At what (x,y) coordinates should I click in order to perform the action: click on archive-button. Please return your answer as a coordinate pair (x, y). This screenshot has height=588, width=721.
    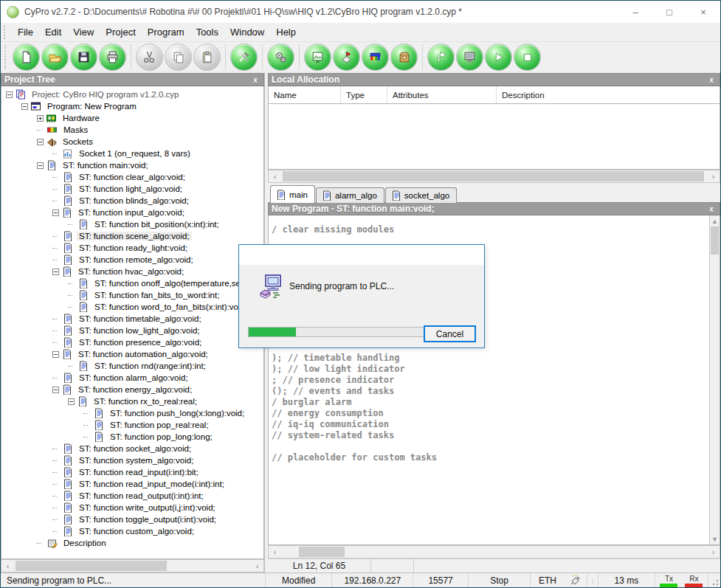
    Looking at the image, I should click on (404, 58).